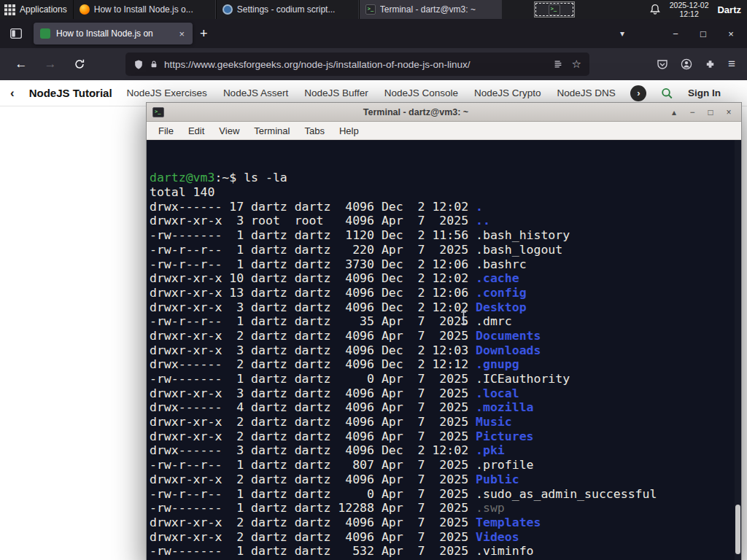 The width and height of the screenshot is (747, 560). What do you see at coordinates (689, 14) in the screenshot?
I see `clock-time: 12:12` at bounding box center [689, 14].